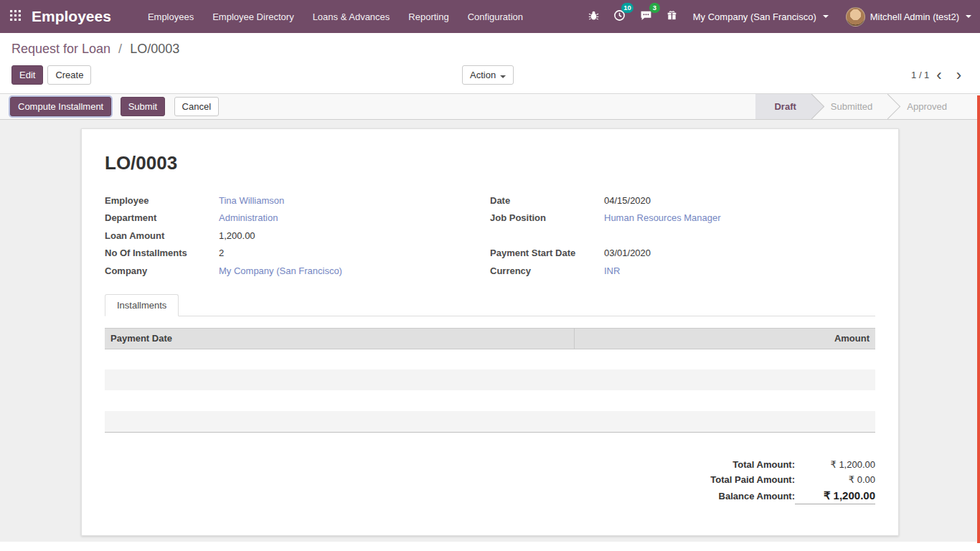 This screenshot has height=551, width=980. What do you see at coordinates (760, 17) in the screenshot?
I see `company-switcher: My Company (San Francisco)` at bounding box center [760, 17].